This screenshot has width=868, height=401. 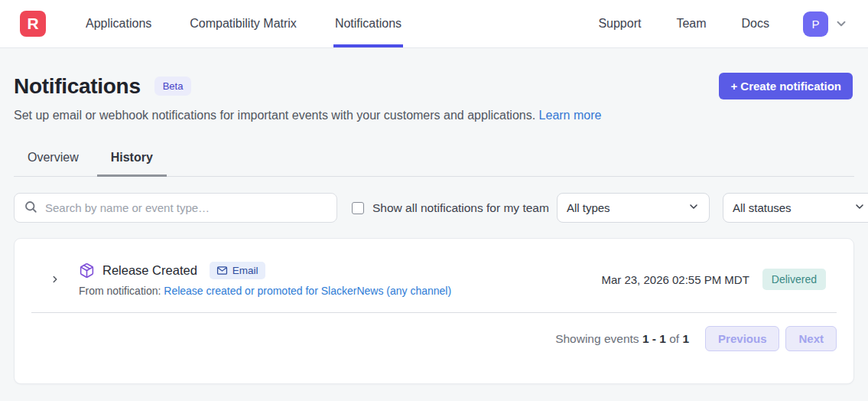 What do you see at coordinates (794, 279) in the screenshot?
I see `status-badge: Delivered` at bounding box center [794, 279].